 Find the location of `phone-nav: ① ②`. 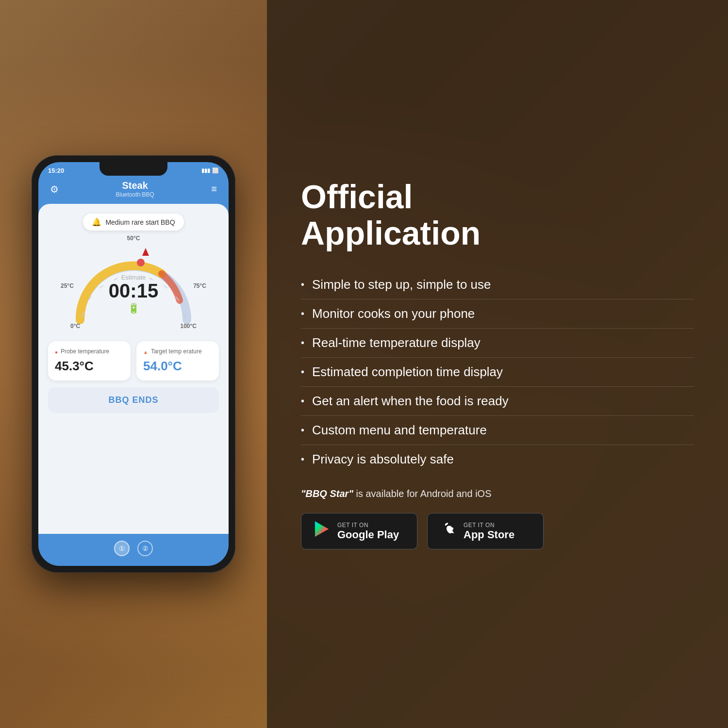

phone-nav: ① ② is located at coordinates (133, 550).